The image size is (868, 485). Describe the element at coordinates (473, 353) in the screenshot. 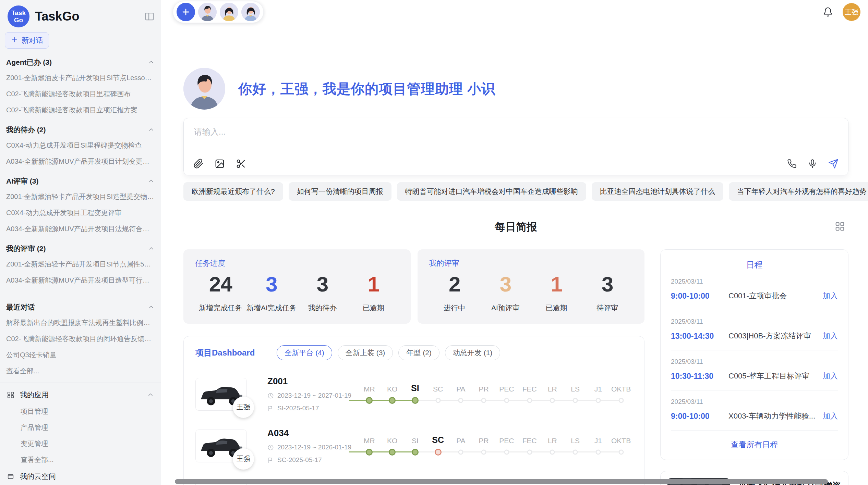

I see `tab-powertrain-dev: 动总开发 (1)` at that location.